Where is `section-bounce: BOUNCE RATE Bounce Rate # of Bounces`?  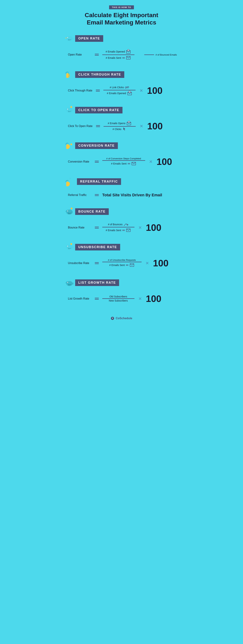 section-bounce: BOUNCE RATE Bounce Rate # of Bounces is located at coordinates (122, 220).